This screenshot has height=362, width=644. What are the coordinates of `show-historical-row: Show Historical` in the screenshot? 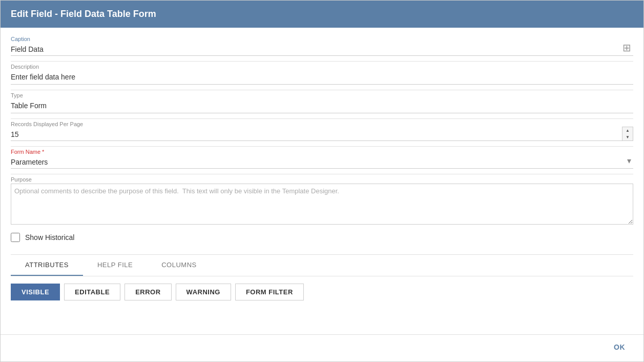 It's located at (322, 237).